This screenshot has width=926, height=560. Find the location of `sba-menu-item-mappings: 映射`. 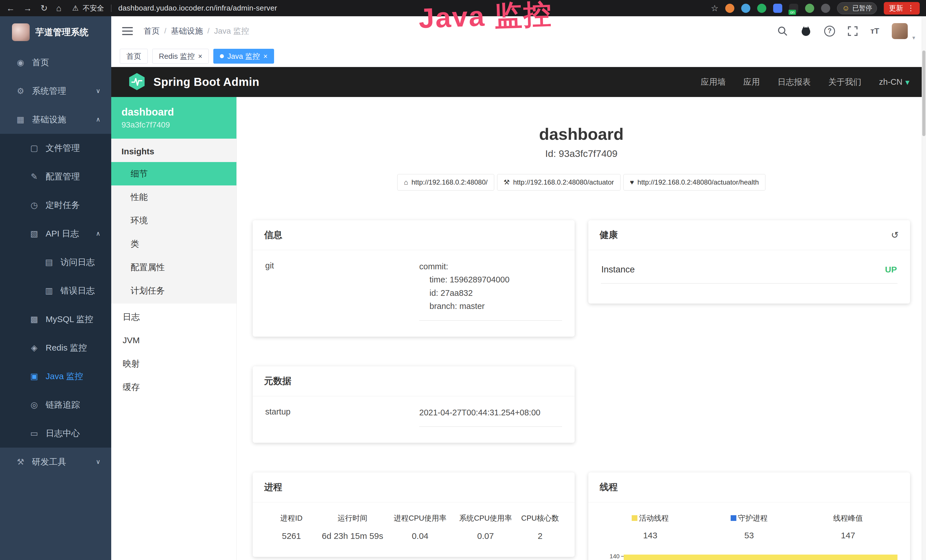

sba-menu-item-mappings: 映射 is located at coordinates (174, 364).